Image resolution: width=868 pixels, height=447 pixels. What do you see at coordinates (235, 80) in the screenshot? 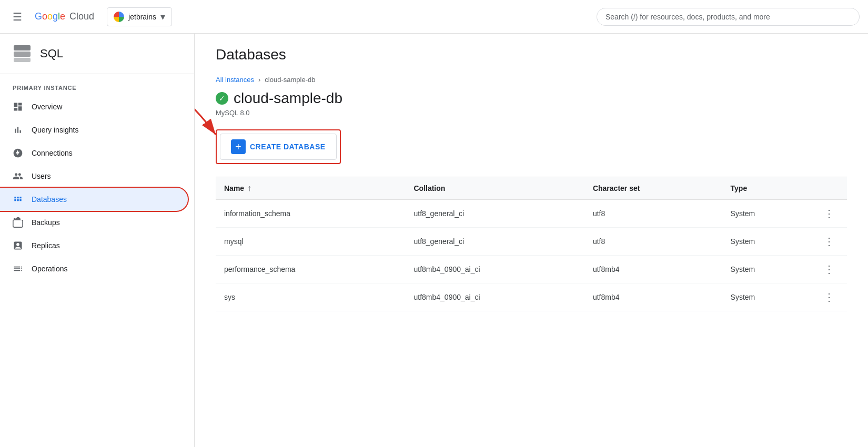
I see `breadcrumb-all-instances: All instances` at bounding box center [235, 80].